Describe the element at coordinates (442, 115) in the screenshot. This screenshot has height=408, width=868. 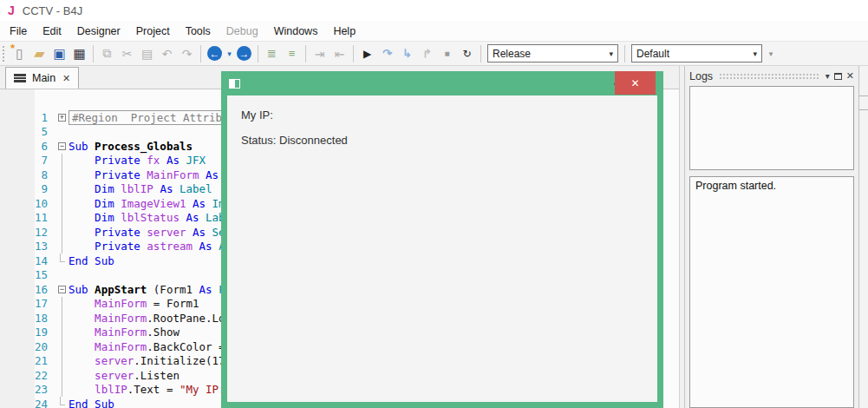
I see `my-ip-label: My IP:` at that location.